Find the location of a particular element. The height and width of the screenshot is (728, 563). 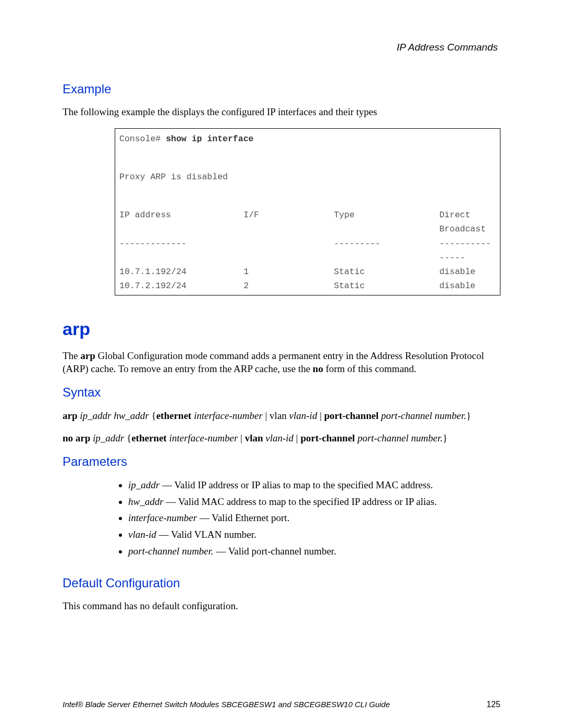

col-type: Type is located at coordinates (387, 222).